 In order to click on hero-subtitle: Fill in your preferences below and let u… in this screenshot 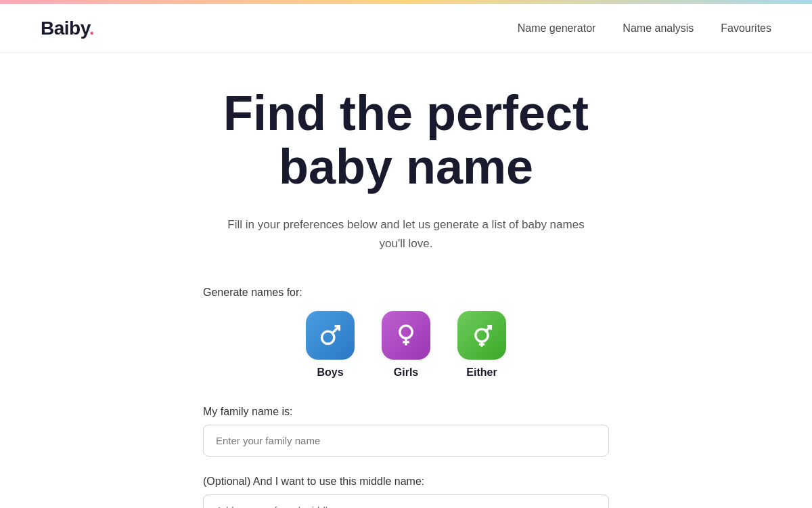, I will do `click(406, 234)`.